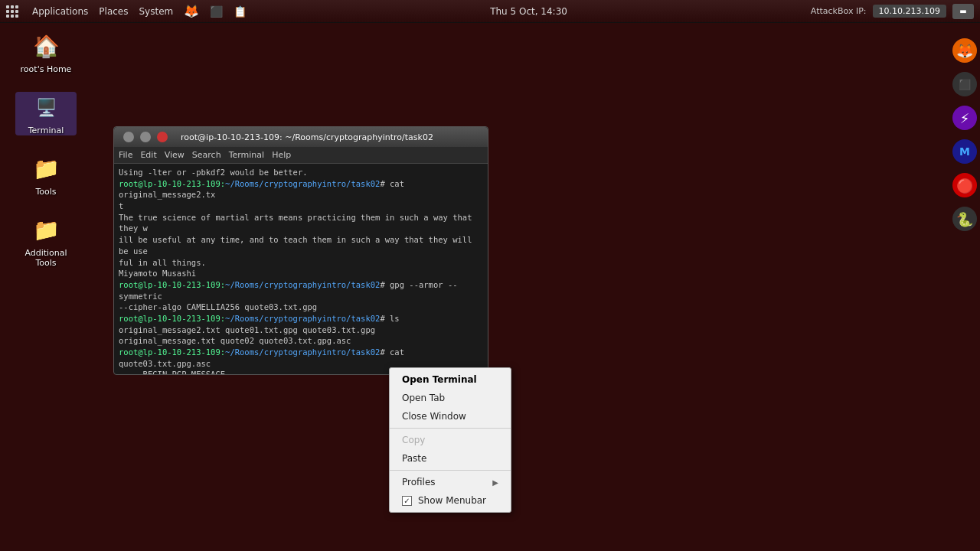 This screenshot has width=980, height=551. What do you see at coordinates (191, 11) in the screenshot?
I see `firefox-icon: 🦊` at bounding box center [191, 11].